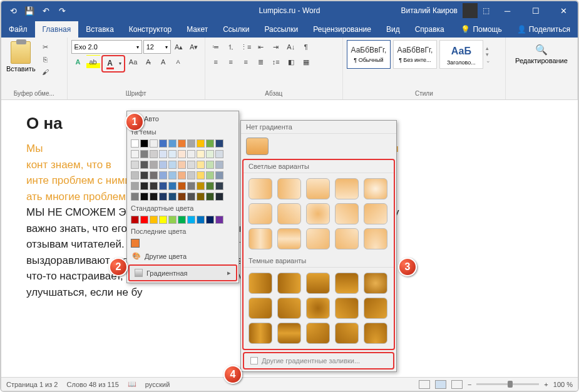 The height and width of the screenshot is (392, 579). Describe the element at coordinates (183, 243) in the screenshot. I see `recent-row` at that location.